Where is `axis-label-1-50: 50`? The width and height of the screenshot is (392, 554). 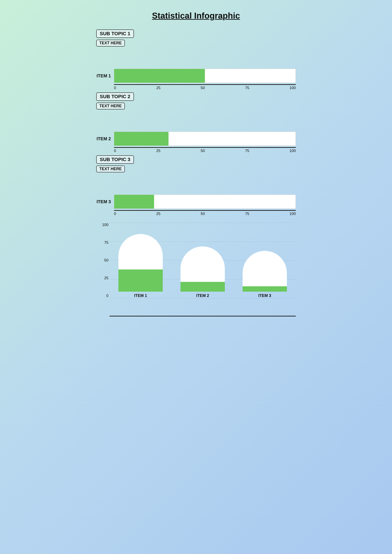
axis-label-1-50: 50 is located at coordinates (203, 88).